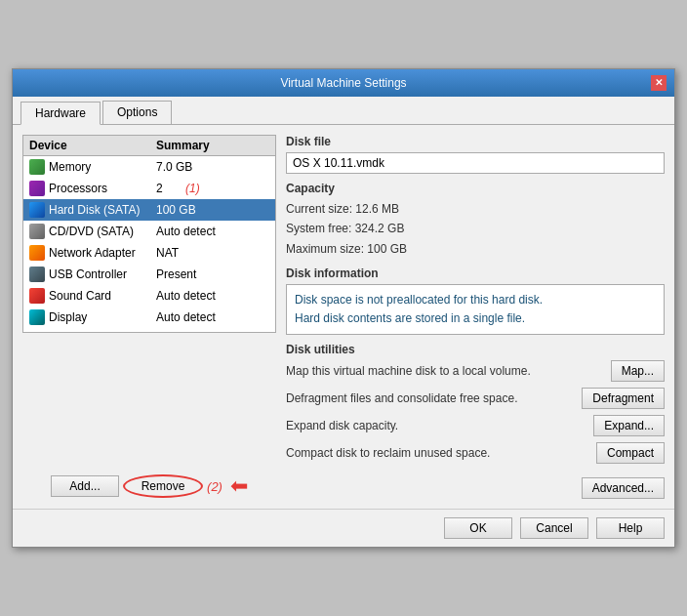 The image size is (687, 616). I want to click on device-row-processors: Processors 2 (1), so click(149, 188).